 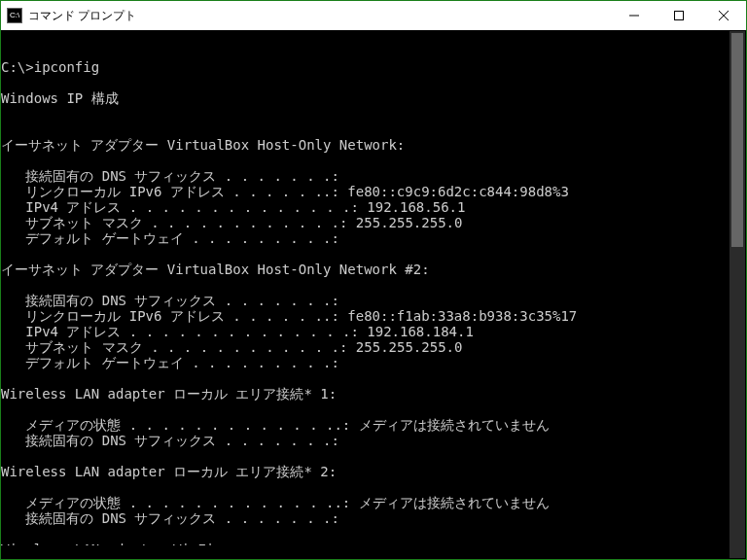 I want to click on window-controls, so click(x=679, y=16).